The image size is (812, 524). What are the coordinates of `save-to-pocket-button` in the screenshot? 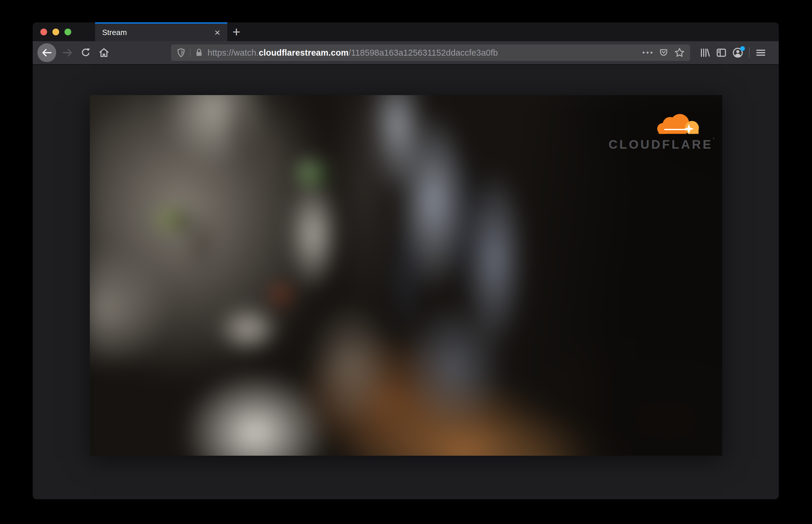 It's located at (664, 52).